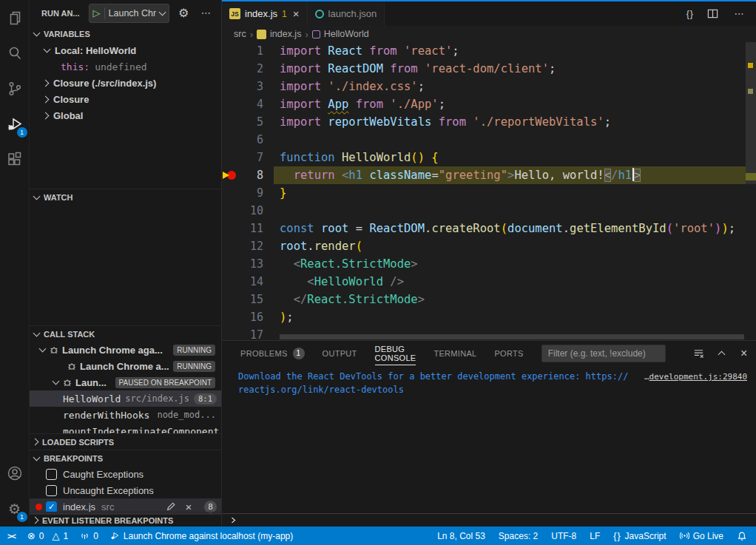 The height and width of the screenshot is (545, 756). I want to click on code-line-16: 16);, so click(489, 317).